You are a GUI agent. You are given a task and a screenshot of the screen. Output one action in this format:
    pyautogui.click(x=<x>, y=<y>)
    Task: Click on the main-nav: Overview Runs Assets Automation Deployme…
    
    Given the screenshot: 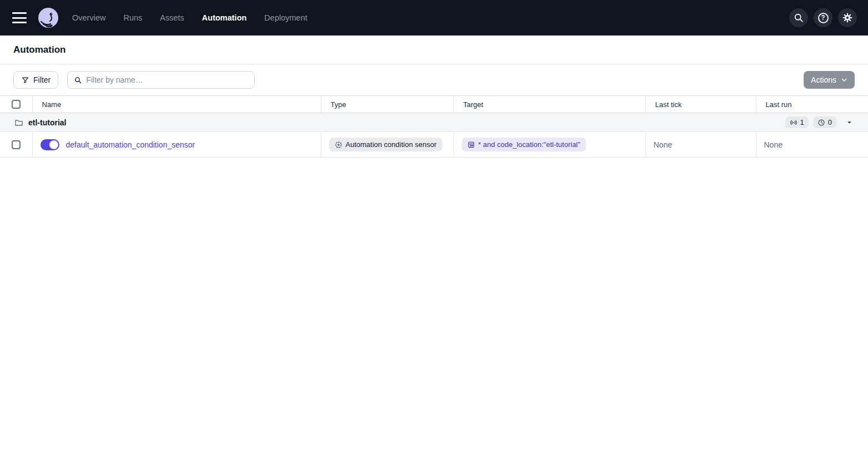 What is the action you would take?
    pyautogui.click(x=190, y=18)
    